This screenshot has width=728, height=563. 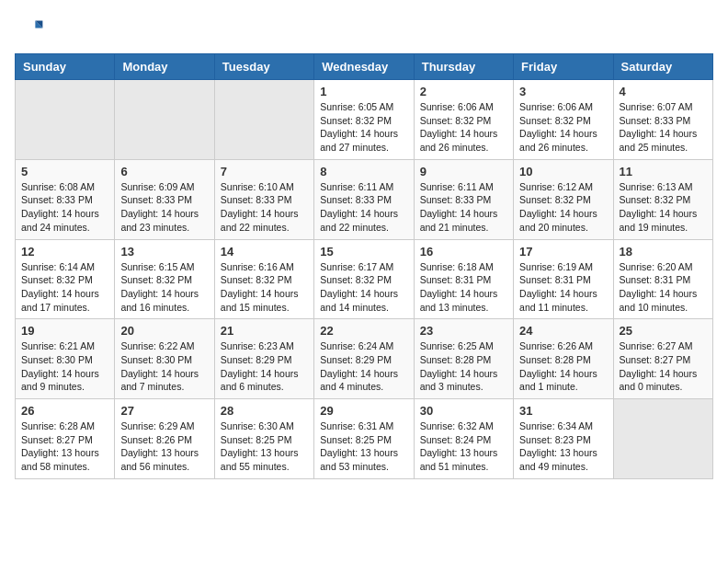 I want to click on day-number: 5, so click(x=64, y=171).